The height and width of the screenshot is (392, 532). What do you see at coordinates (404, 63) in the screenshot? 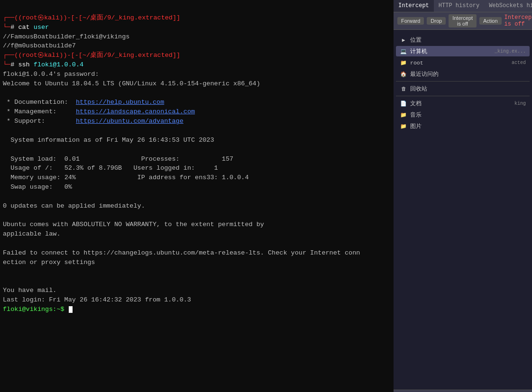
I see `folder-icon-root: 📁` at bounding box center [404, 63].